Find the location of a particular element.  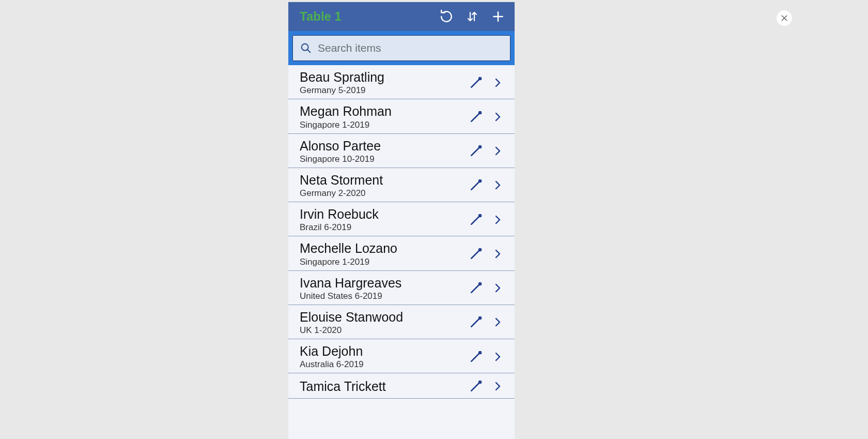

search-box is located at coordinates (401, 48).